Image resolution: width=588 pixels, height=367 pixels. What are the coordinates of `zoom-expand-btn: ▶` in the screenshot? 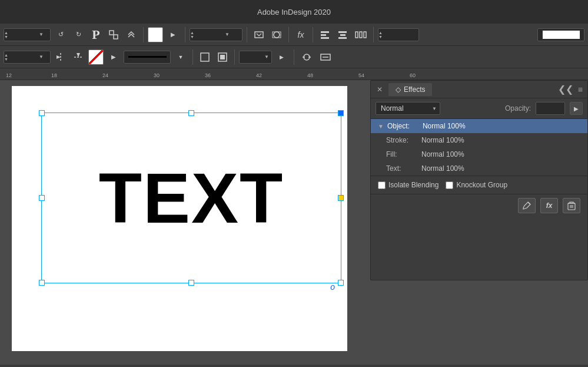 It's located at (282, 57).